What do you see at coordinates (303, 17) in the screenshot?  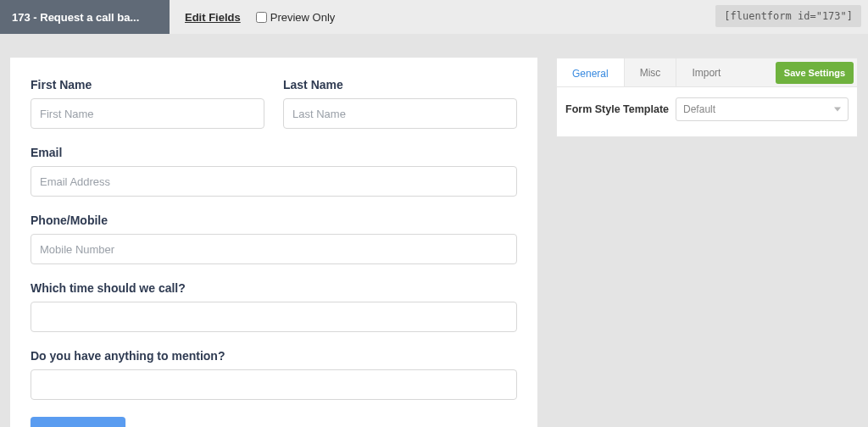 I see `preview-only-label: Preview Only` at bounding box center [303, 17].